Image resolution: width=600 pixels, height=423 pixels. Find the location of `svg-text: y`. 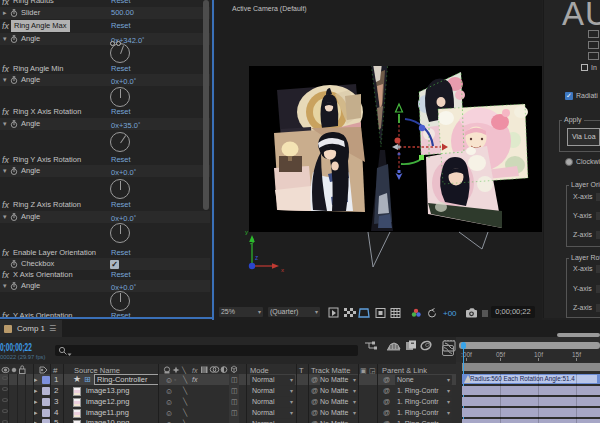

svg-text: y is located at coordinates (246, 232).